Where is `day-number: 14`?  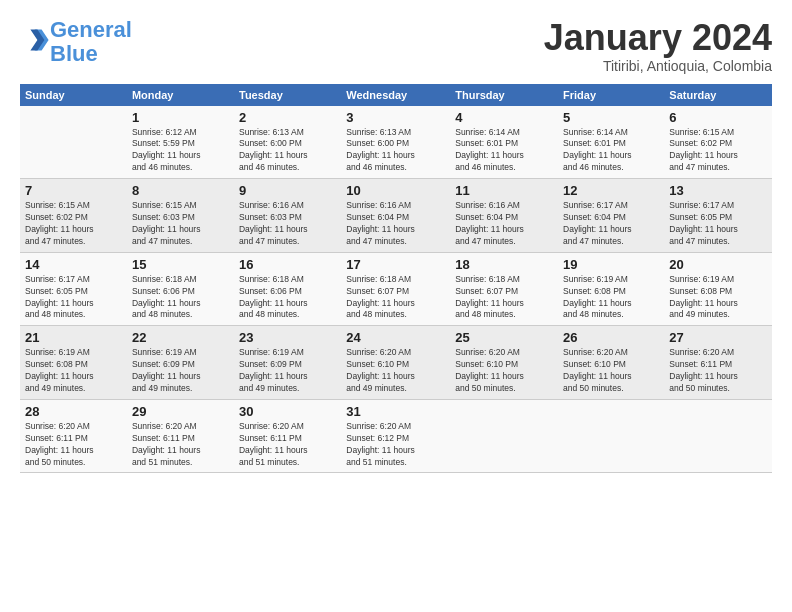 day-number: 14 is located at coordinates (74, 264).